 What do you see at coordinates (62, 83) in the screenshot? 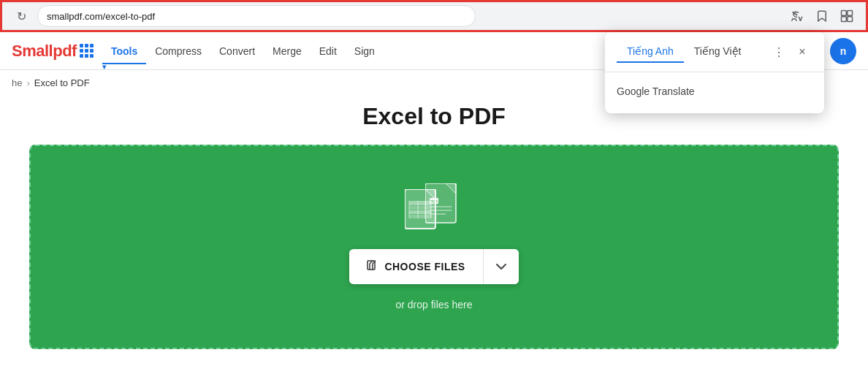
I see `breadcrumb-current: Excel to PDF` at bounding box center [62, 83].